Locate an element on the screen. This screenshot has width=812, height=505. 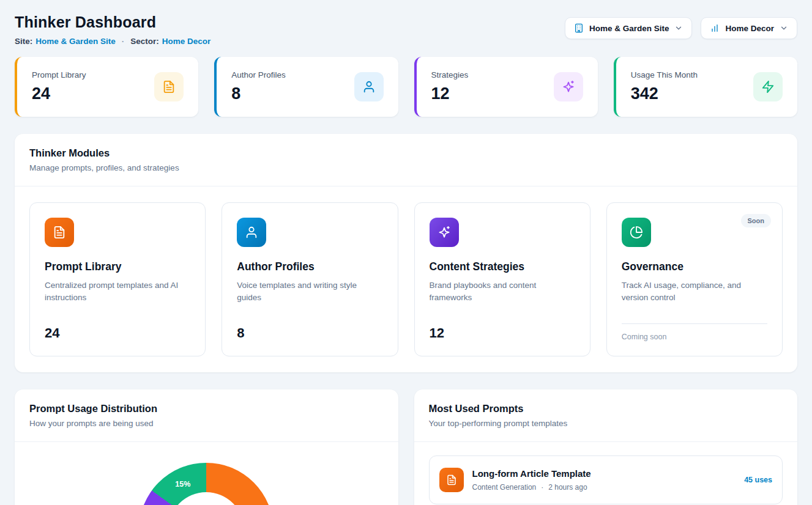
pie-chart-icon is located at coordinates (636, 232).